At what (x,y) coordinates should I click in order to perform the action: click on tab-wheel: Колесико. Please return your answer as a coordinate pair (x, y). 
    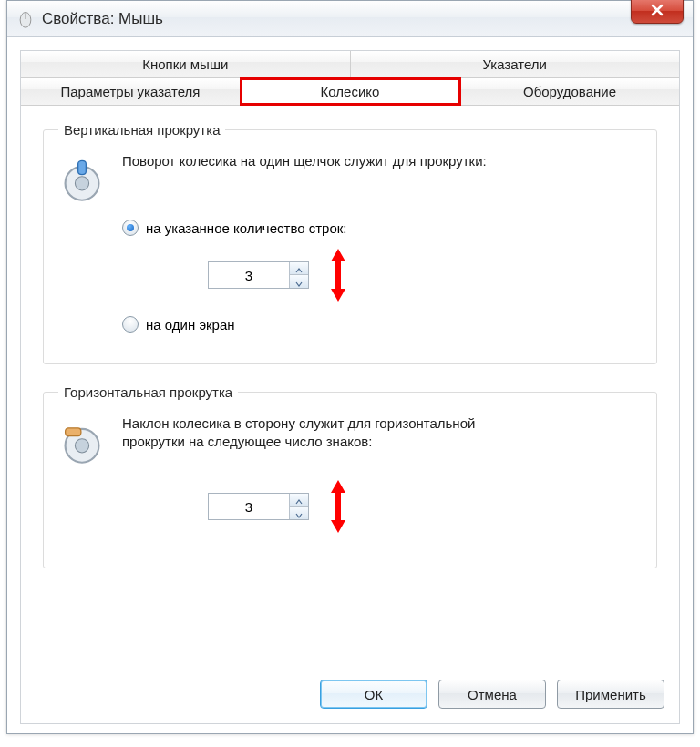
    Looking at the image, I should click on (350, 91).